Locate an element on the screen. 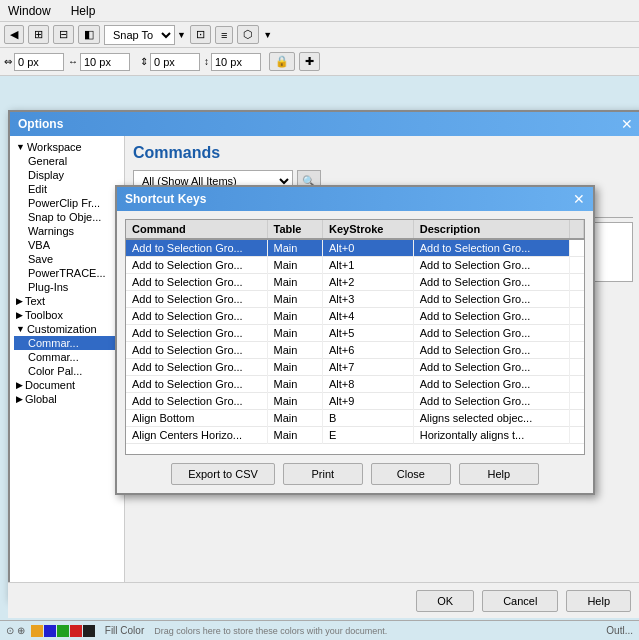 This screenshot has height=640, width=639. shortcut-title-bar: Shortcut Keys ✕ is located at coordinates (355, 199).